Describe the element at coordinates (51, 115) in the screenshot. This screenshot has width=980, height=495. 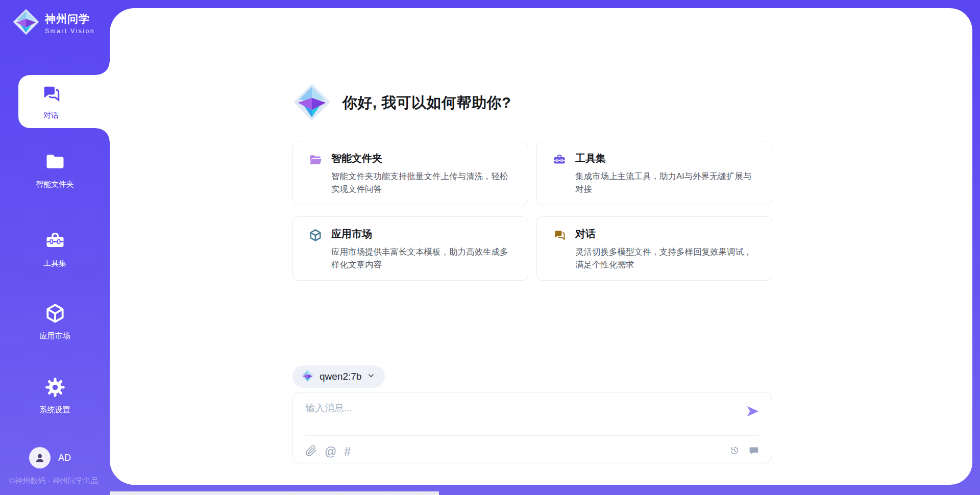
I see `sidebar-item-label: 对话` at that location.